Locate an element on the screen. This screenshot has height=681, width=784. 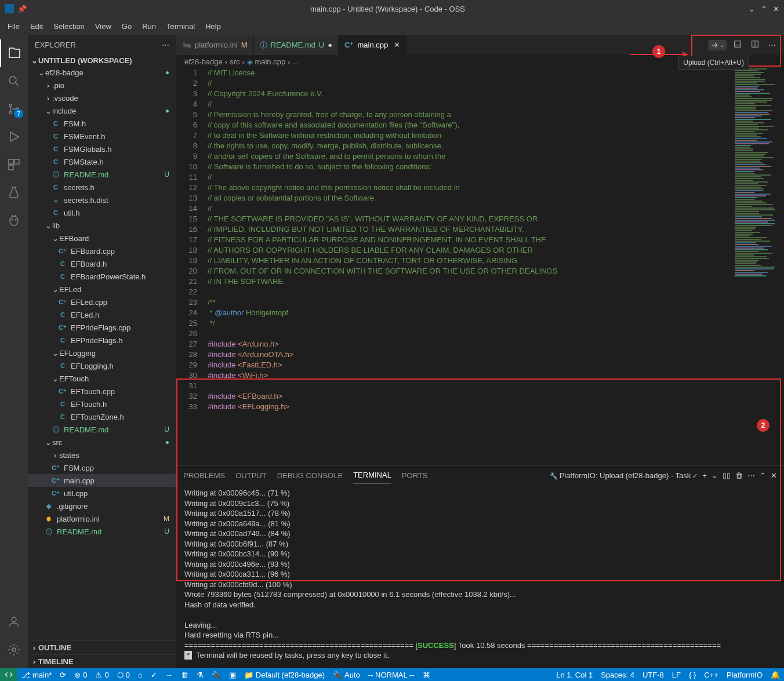
toggle-panel-icon is located at coordinates (738, 45).